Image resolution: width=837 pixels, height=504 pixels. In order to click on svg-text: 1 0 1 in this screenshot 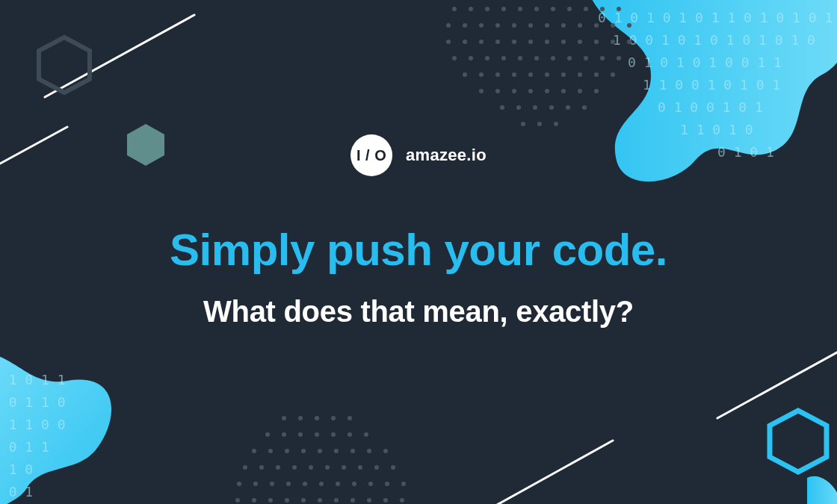, I will do `click(16, 491)`.